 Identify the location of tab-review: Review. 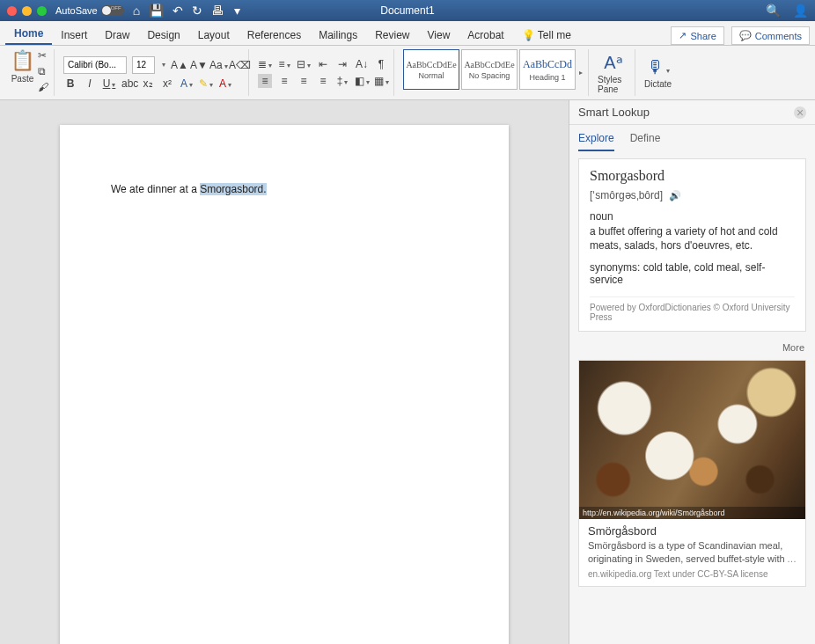
(393, 35).